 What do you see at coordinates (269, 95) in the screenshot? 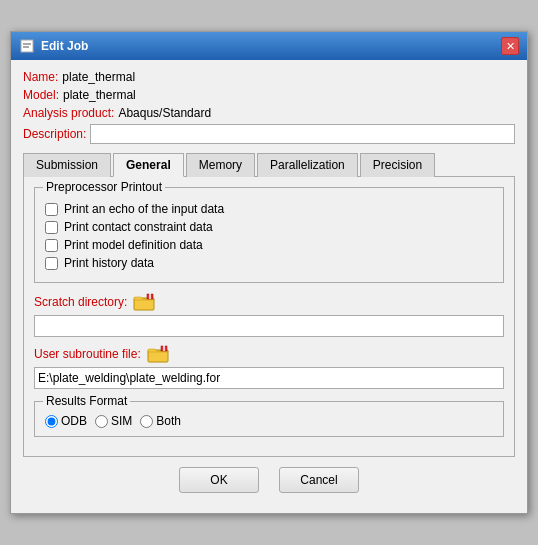
I see `model-row: Model: plate_thermal` at bounding box center [269, 95].